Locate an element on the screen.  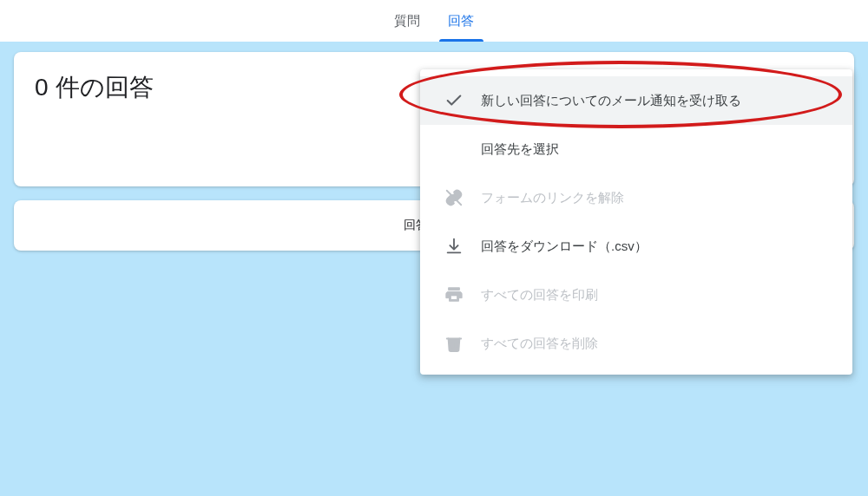
tab-responses: 回答 is located at coordinates (462, 21).